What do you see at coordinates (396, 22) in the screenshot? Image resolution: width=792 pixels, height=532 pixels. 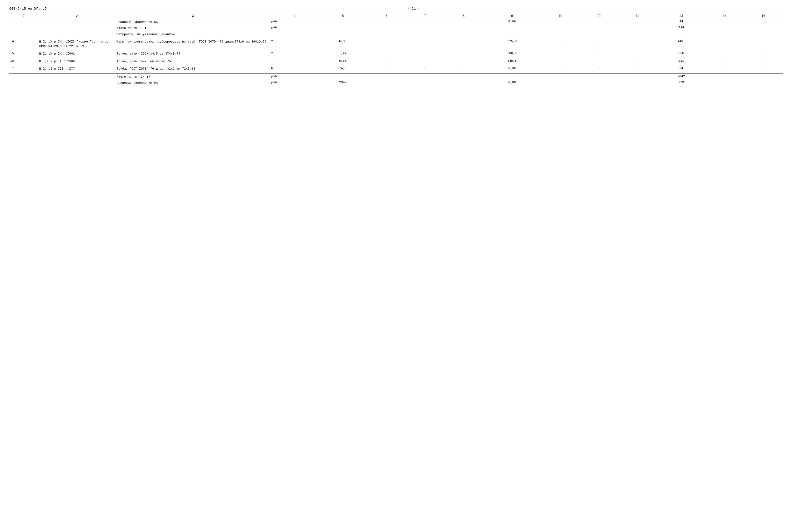 I see `table-row: Плановые накопления 6%руб.0,0644` at bounding box center [396, 22].